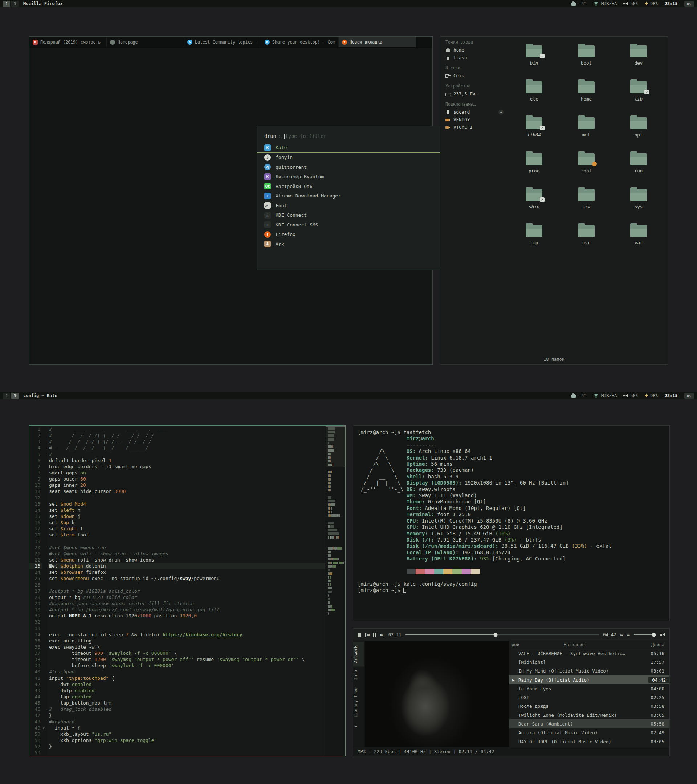 Image resolution: width=697 pixels, height=784 pixels. Describe the element at coordinates (638, 205) in the screenshot. I see `folder-item: sys` at that location.